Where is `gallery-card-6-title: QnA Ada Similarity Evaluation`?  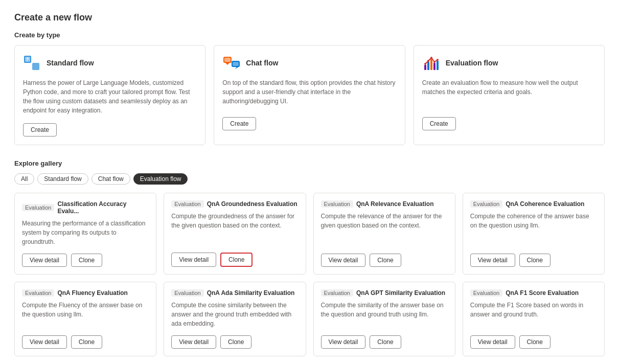
gallery-card-6-title: QnA Ada Similarity Evaluation is located at coordinates (251, 293).